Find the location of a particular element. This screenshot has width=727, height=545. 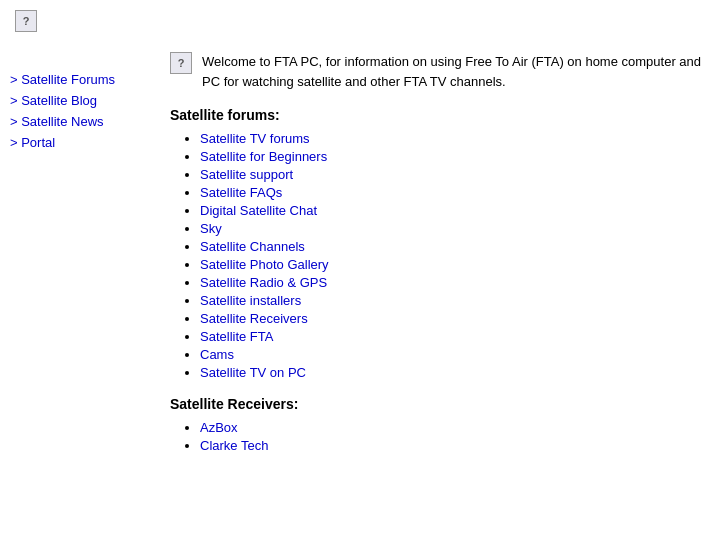

section-heading: Satellite Receivers: is located at coordinates (441, 404).